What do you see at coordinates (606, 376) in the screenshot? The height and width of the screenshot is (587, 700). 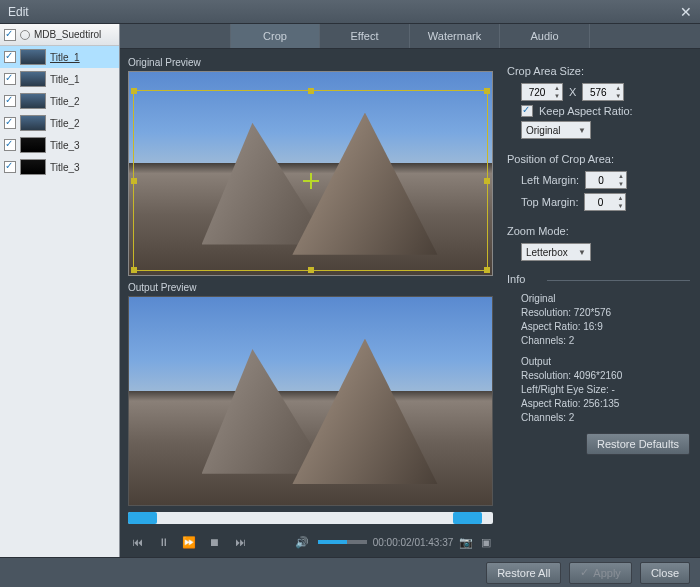 I see `info-out-res: Resolution: 4096*2160` at bounding box center [606, 376].